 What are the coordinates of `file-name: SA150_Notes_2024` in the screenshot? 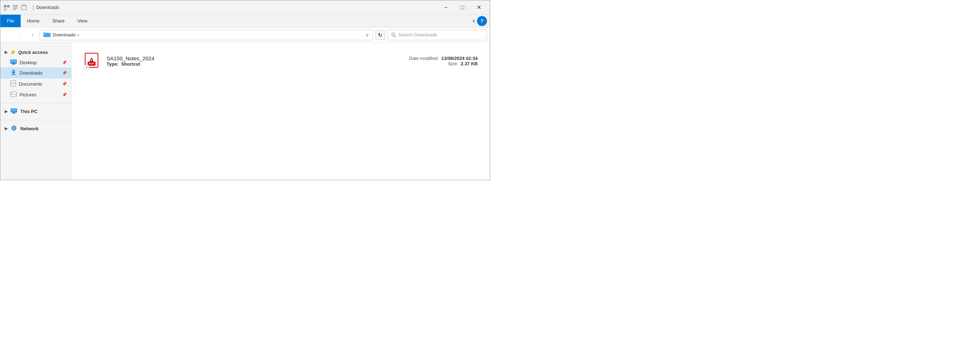 It's located at (255, 58).